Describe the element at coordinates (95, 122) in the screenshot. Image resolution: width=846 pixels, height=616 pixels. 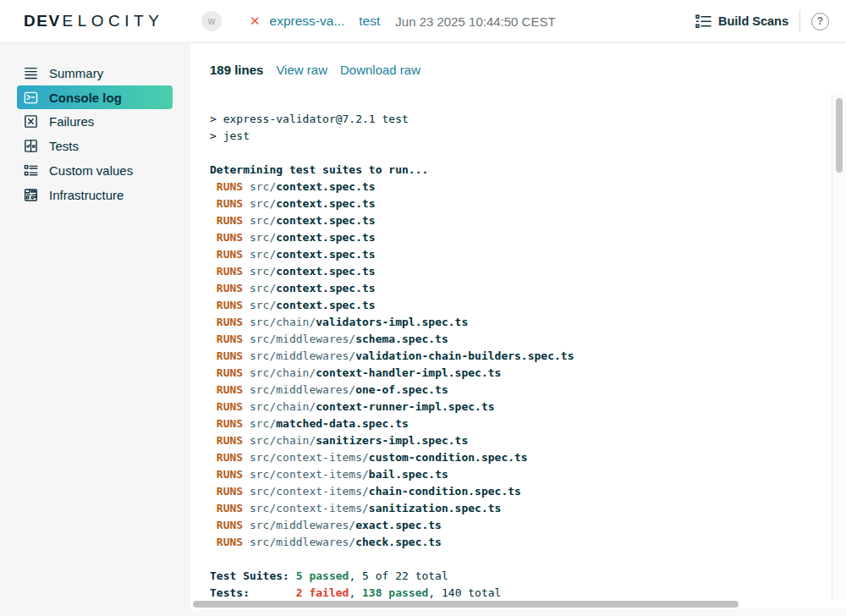
I see `sidebar-item-failures: Failures` at that location.